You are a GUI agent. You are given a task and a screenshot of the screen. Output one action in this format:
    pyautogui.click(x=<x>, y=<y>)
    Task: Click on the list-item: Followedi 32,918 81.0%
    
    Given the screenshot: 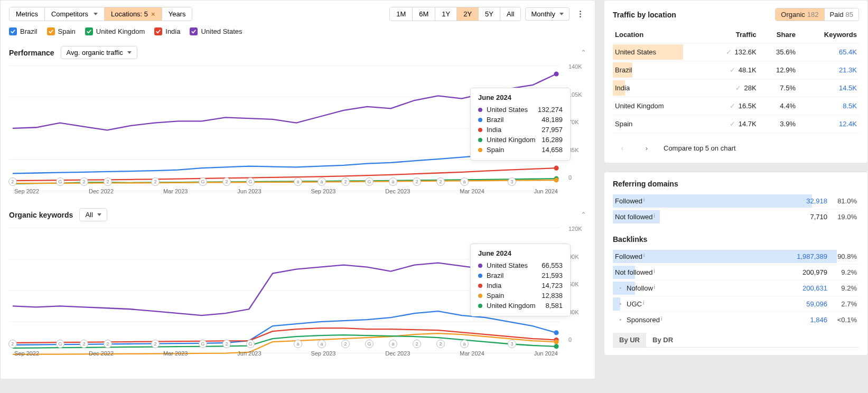 What is the action you would take?
    pyautogui.click(x=736, y=201)
    